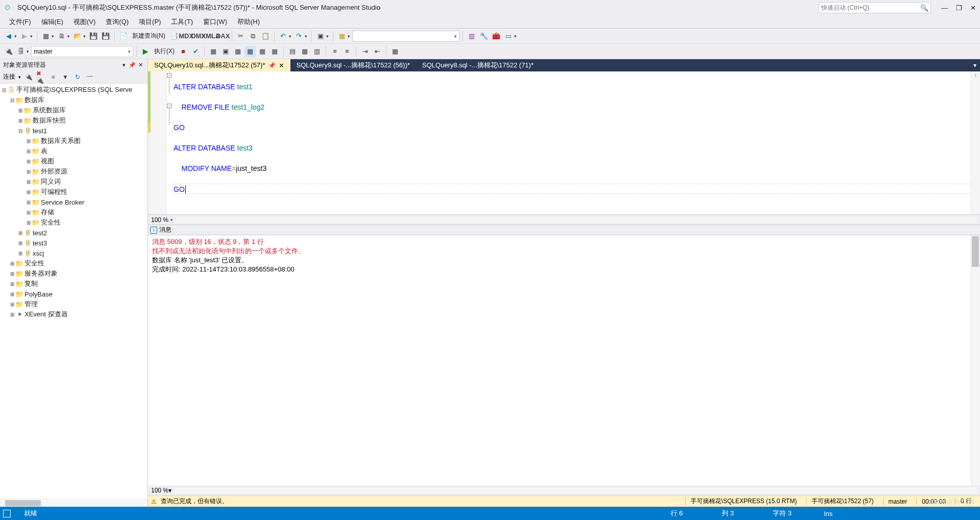 Image resolution: width=980 pixels, height=520 pixels. I want to click on new-file-button: 🗎, so click(62, 36).